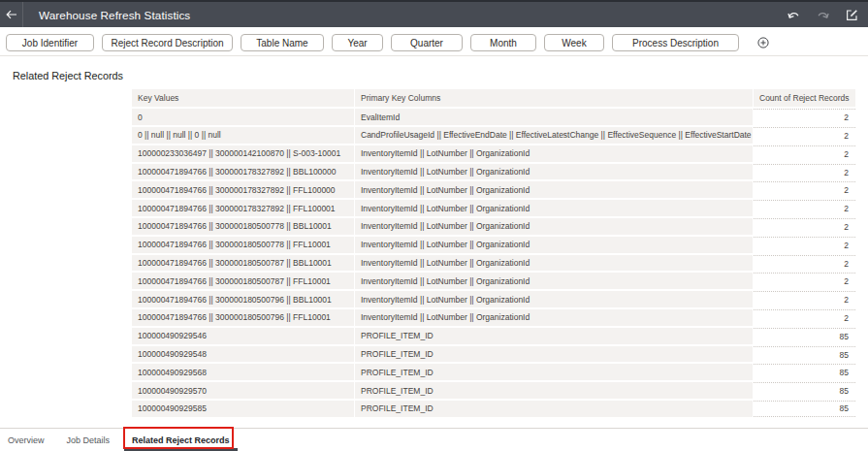 This screenshot has width=868, height=451. I want to click on table-row: 100000471894766 || 300000180500778 || BB…, so click(494, 227).